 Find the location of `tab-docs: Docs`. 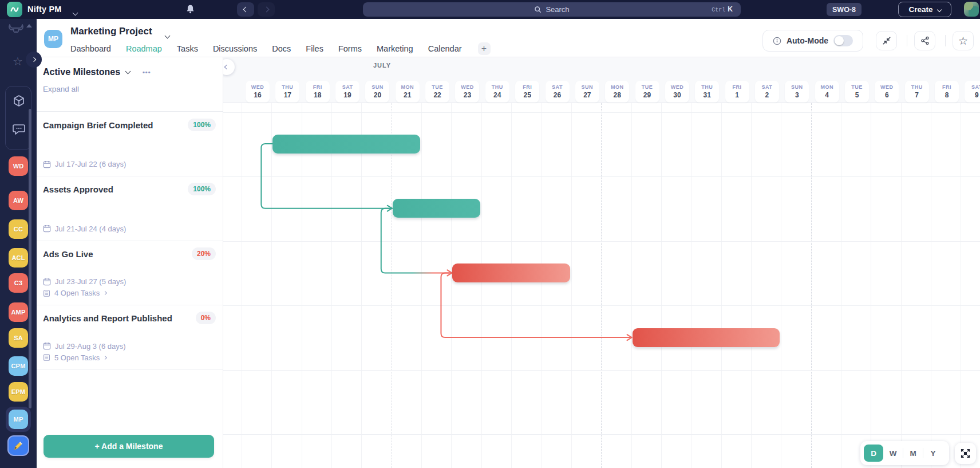

tab-docs: Docs is located at coordinates (282, 49).